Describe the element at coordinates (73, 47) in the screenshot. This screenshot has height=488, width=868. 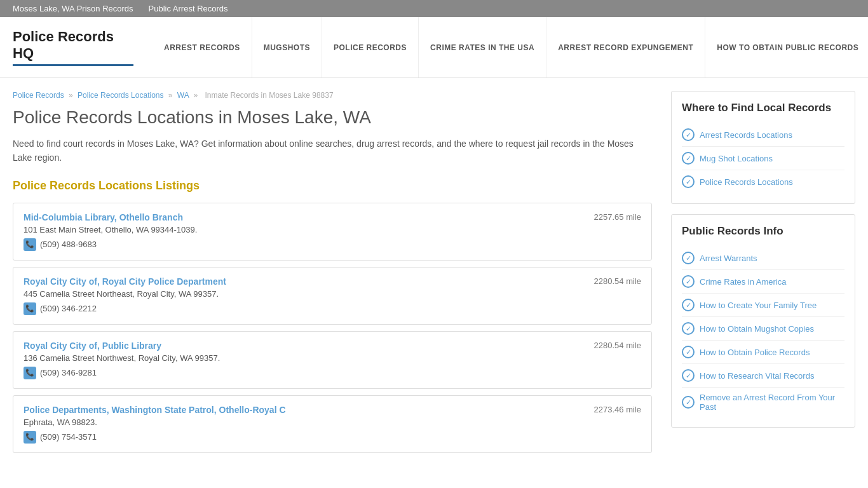
I see `logo: Police Records HQ` at that location.